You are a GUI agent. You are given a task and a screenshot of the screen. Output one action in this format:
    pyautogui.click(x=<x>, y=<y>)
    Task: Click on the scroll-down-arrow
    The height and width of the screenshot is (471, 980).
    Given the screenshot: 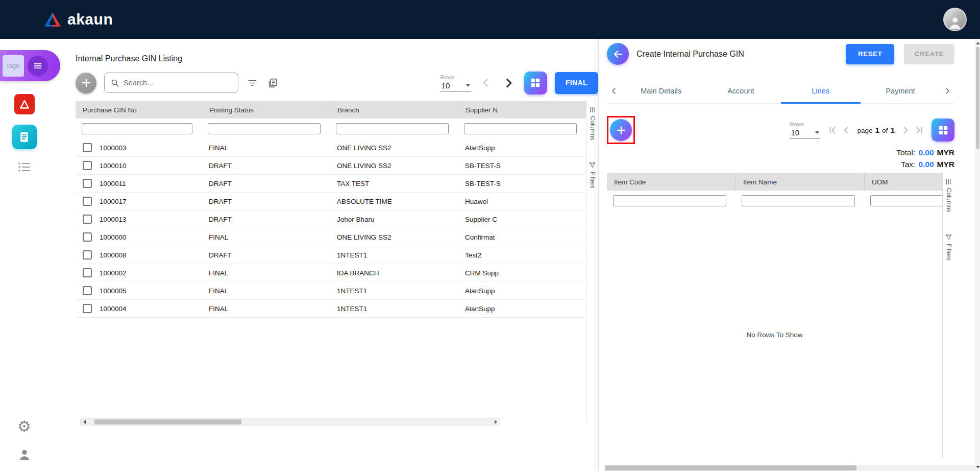 What is the action you would take?
    pyautogui.click(x=978, y=467)
    